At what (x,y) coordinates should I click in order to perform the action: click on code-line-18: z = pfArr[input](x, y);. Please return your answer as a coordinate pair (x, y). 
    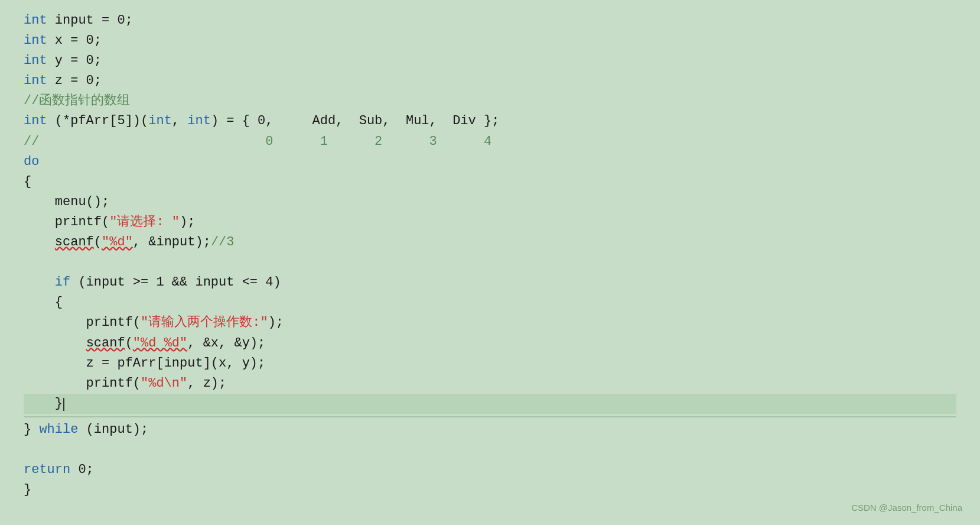
    Looking at the image, I should click on (490, 364).